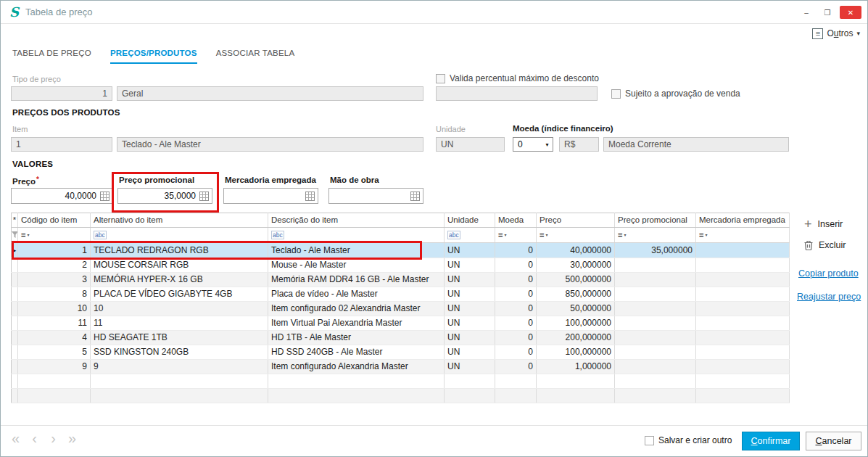  What do you see at coordinates (54, 438) in the screenshot?
I see `nav-next-icon: ›` at bounding box center [54, 438].